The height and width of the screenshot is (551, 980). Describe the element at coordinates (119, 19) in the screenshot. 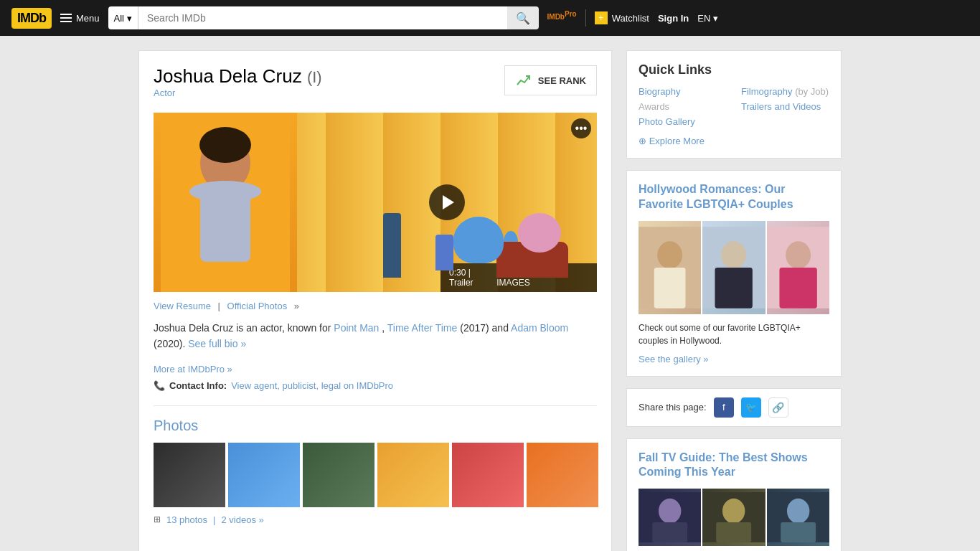

I see `search-category-label: All` at that location.